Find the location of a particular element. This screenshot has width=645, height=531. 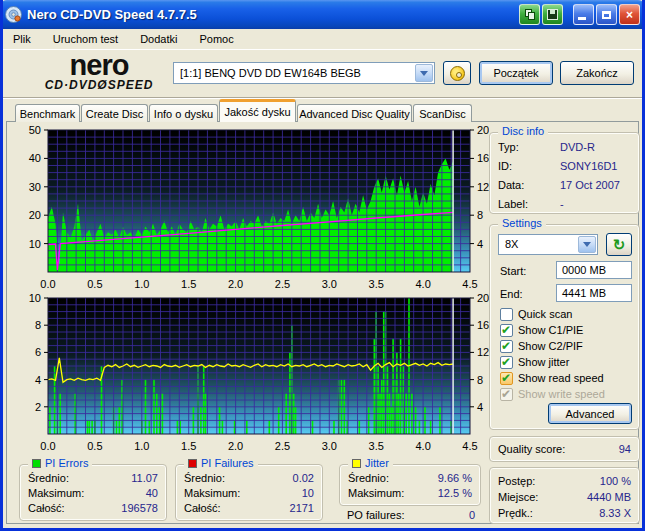

start-button: Początek is located at coordinates (516, 73).